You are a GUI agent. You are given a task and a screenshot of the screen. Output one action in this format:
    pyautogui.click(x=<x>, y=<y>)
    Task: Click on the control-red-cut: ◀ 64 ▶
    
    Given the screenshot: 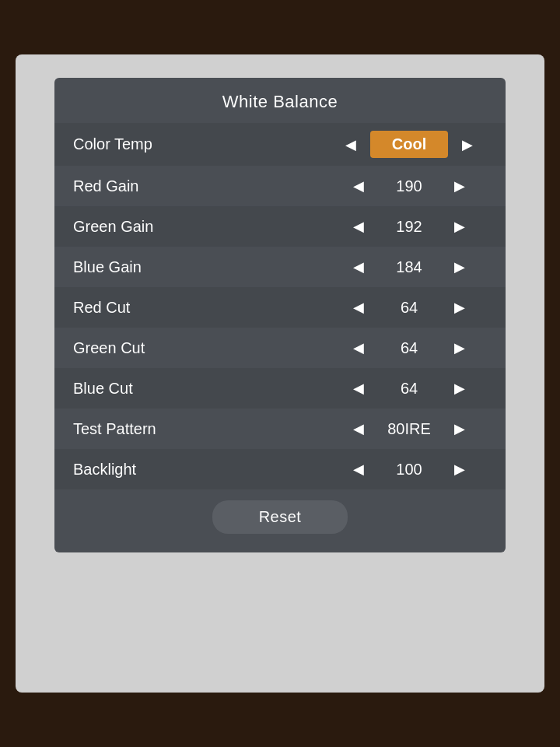 What is the action you would take?
    pyautogui.click(x=409, y=307)
    